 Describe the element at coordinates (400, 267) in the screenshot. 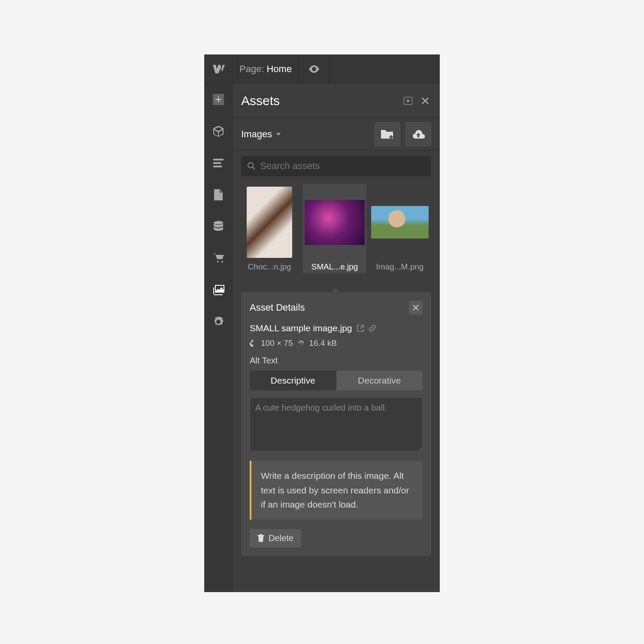

I see `asset-name: Imag...M.png` at that location.